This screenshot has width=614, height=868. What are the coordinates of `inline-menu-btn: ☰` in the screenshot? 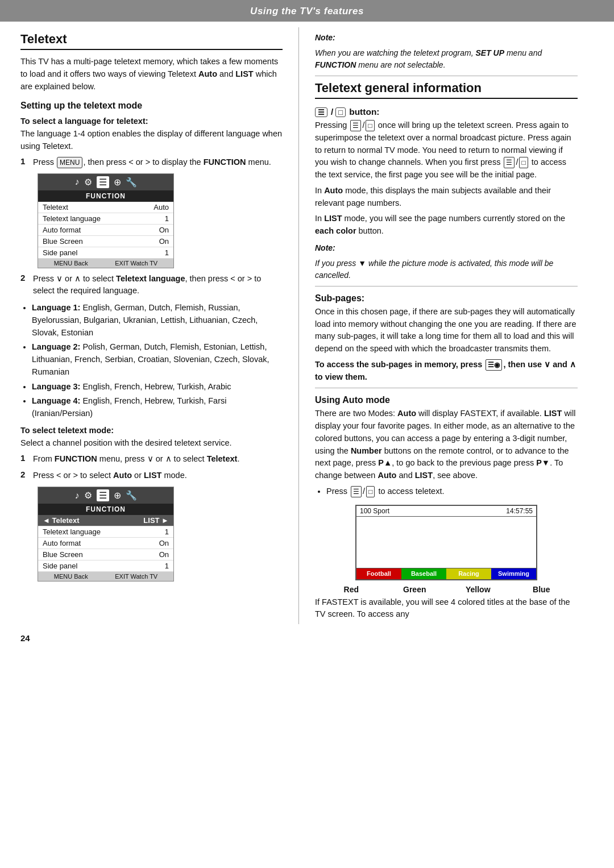 It's located at (356, 126).